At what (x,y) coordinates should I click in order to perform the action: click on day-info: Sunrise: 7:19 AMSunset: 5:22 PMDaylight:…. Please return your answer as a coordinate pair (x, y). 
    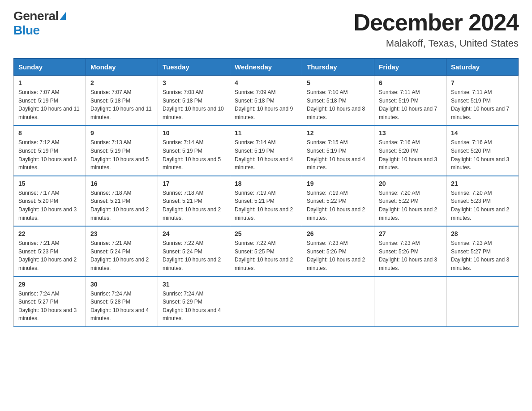
    Looking at the image, I should click on (338, 206).